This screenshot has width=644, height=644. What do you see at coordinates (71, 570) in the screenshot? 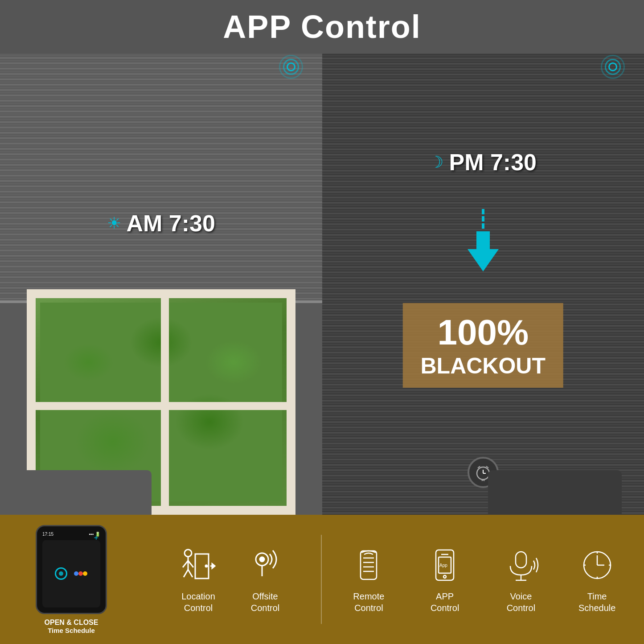
I see `phone-mockup: 17:15 ▪▪▪ 🔋` at bounding box center [71, 570].